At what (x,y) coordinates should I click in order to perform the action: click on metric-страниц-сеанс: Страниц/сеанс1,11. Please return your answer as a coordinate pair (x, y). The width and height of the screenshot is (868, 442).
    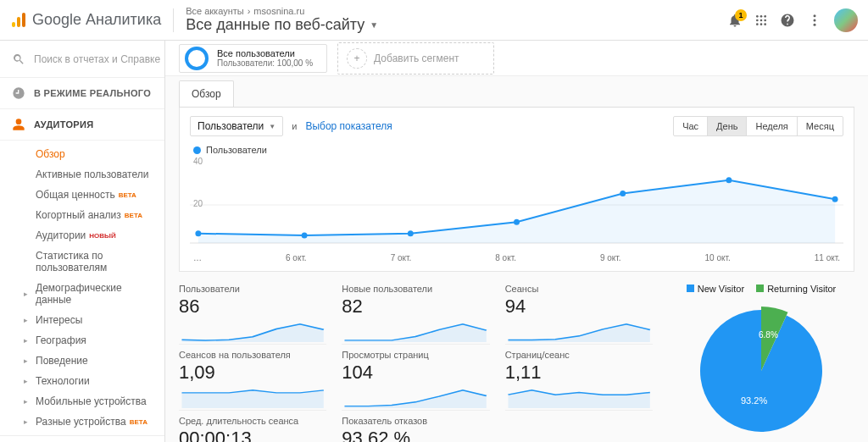
    Looking at the image, I should click on (579, 380).